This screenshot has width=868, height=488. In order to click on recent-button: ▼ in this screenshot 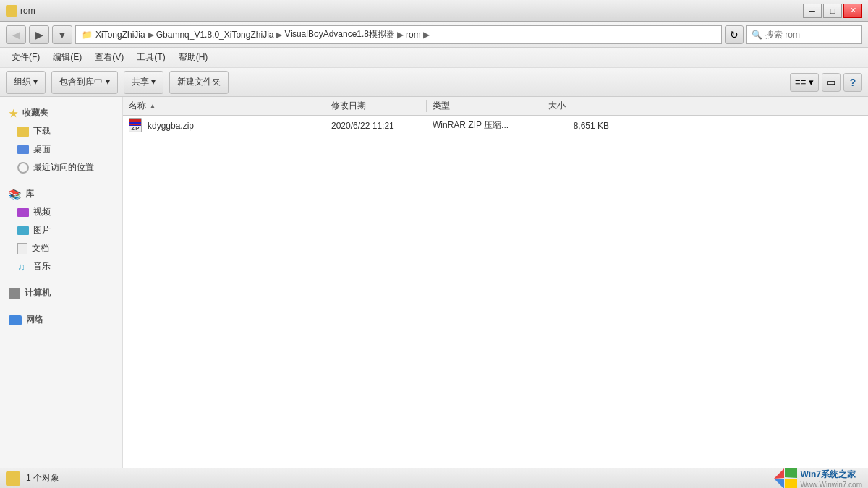, I will do `click(62, 35)`.